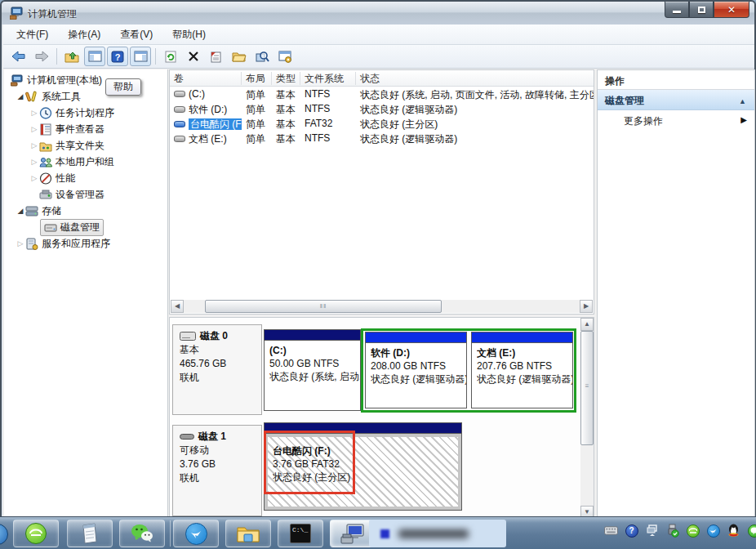 This screenshot has width=756, height=549. Describe the element at coordinates (632, 531) in the screenshot. I see `help-tray-icon: ?` at that location.